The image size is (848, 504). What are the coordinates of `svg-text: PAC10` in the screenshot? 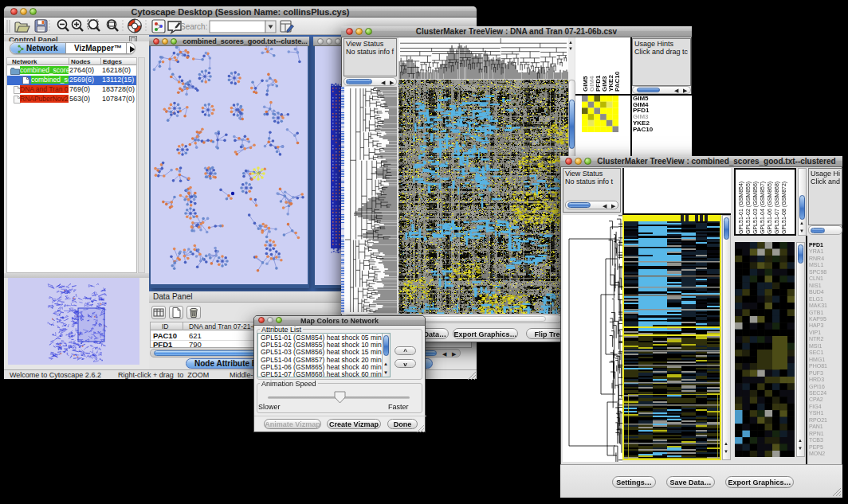 It's located at (617, 81).